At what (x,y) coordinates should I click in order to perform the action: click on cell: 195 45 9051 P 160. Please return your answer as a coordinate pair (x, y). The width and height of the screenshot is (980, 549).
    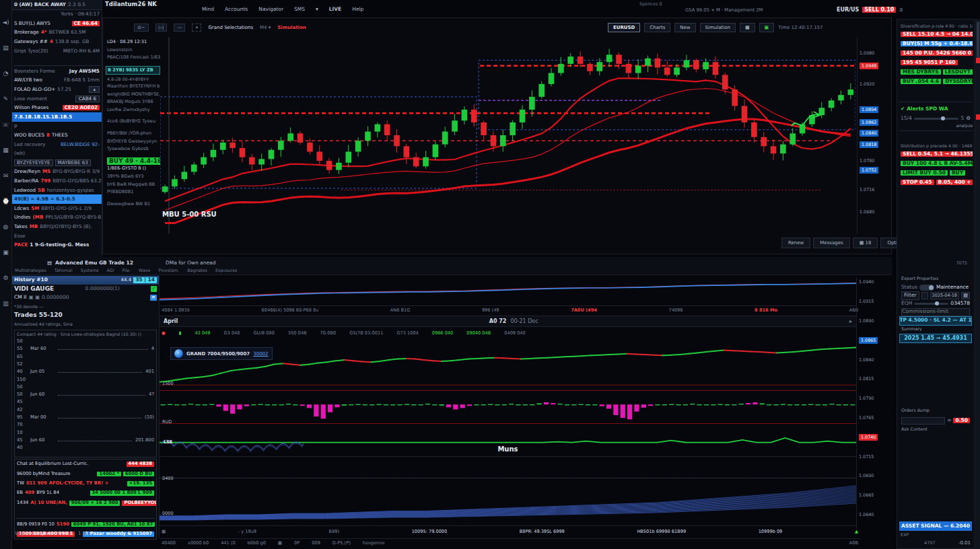
    Looking at the image, I should click on (929, 63).